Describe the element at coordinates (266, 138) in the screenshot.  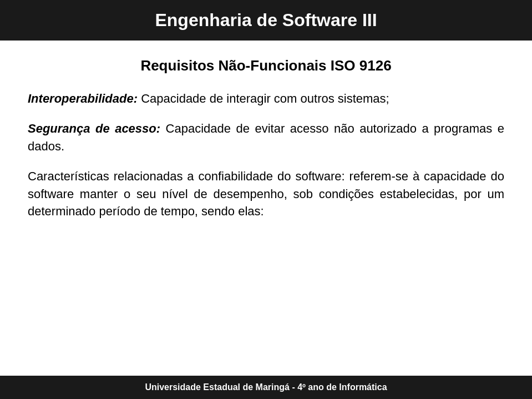
I see `seguranca-text: Segurança de acesso: Capacidade de evita…` at that location.